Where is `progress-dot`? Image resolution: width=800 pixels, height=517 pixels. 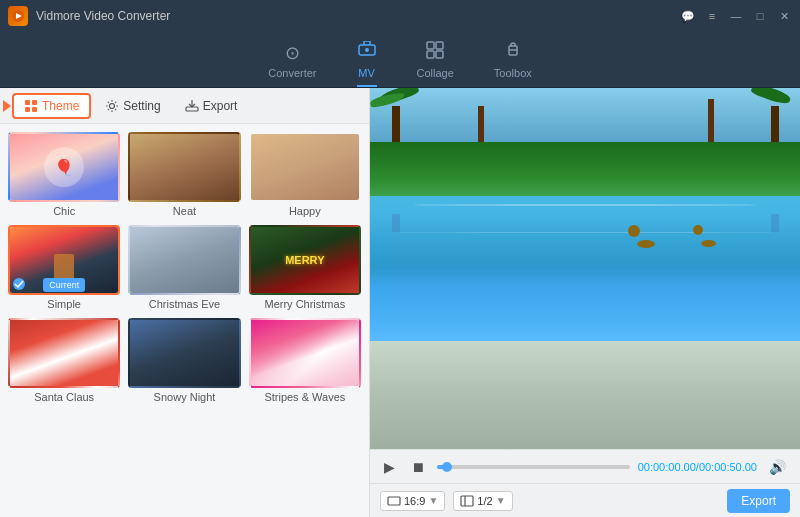 progress-dot is located at coordinates (447, 467).